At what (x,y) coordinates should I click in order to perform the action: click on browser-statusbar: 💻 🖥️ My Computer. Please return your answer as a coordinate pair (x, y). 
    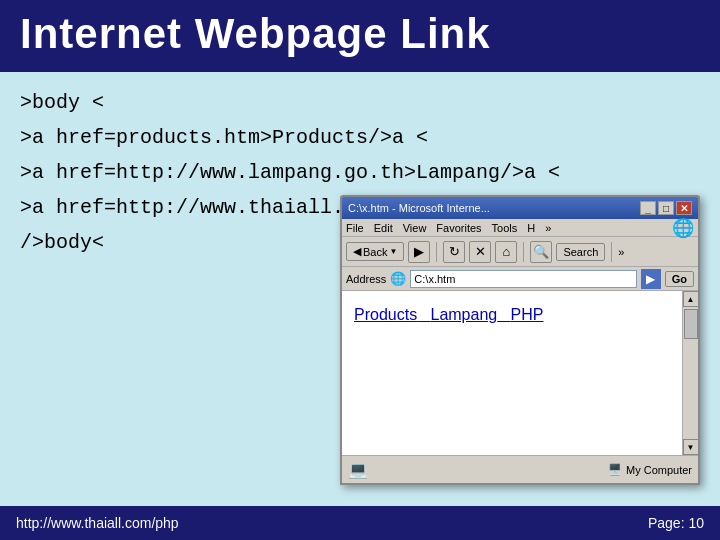
    Looking at the image, I should click on (520, 469).